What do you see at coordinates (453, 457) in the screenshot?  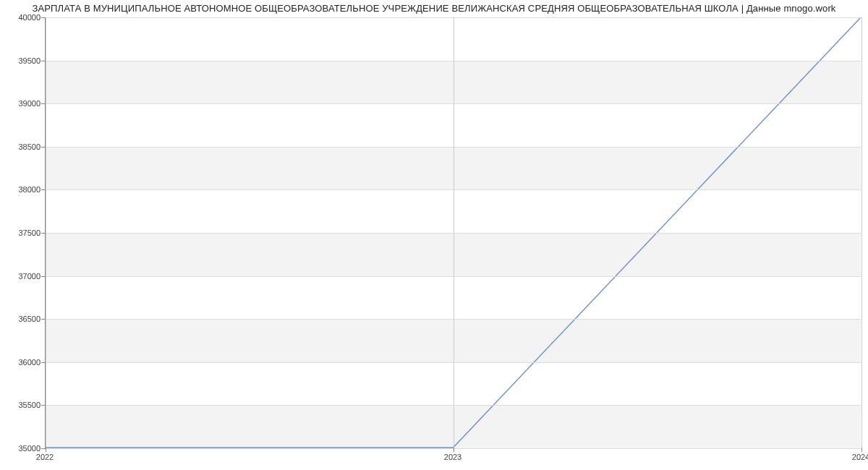 I see `chart-x-tick-label: 2023` at bounding box center [453, 457].